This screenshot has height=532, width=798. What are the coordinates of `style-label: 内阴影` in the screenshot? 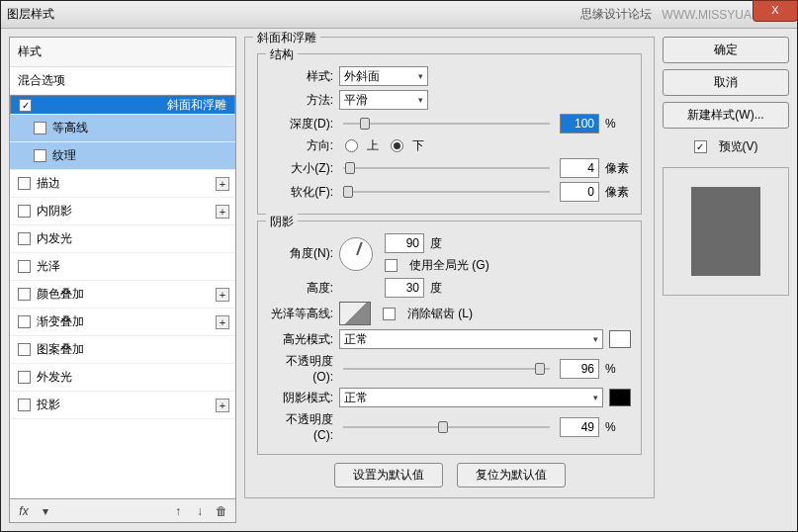 It's located at (54, 212).